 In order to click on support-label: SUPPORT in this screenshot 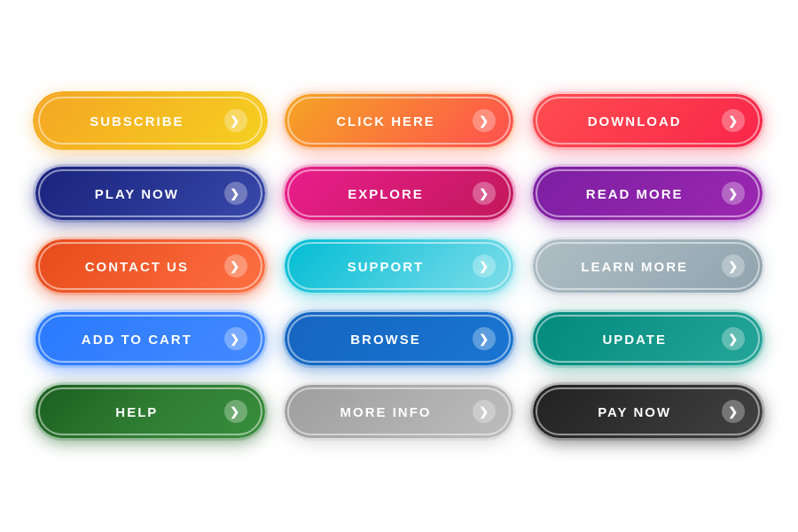, I will do `click(387, 266)`.